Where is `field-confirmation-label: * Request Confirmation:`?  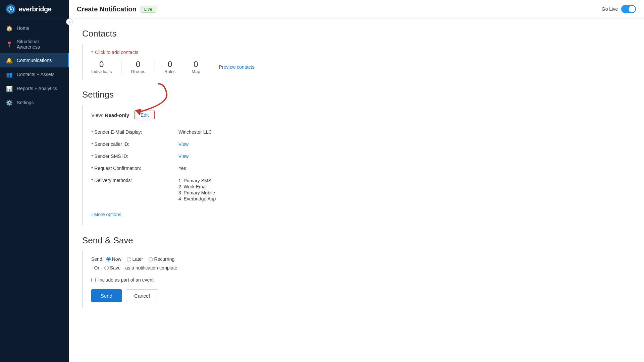
field-confirmation-label: * Request Confirmation: is located at coordinates (135, 168).